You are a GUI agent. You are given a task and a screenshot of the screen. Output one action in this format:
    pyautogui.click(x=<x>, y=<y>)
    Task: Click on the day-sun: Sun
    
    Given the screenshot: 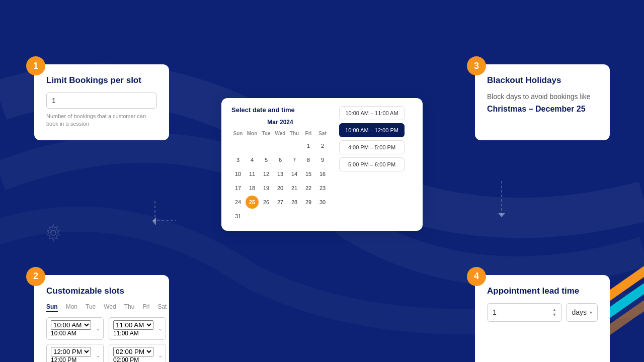 What is the action you would take?
    pyautogui.click(x=52, y=308)
    